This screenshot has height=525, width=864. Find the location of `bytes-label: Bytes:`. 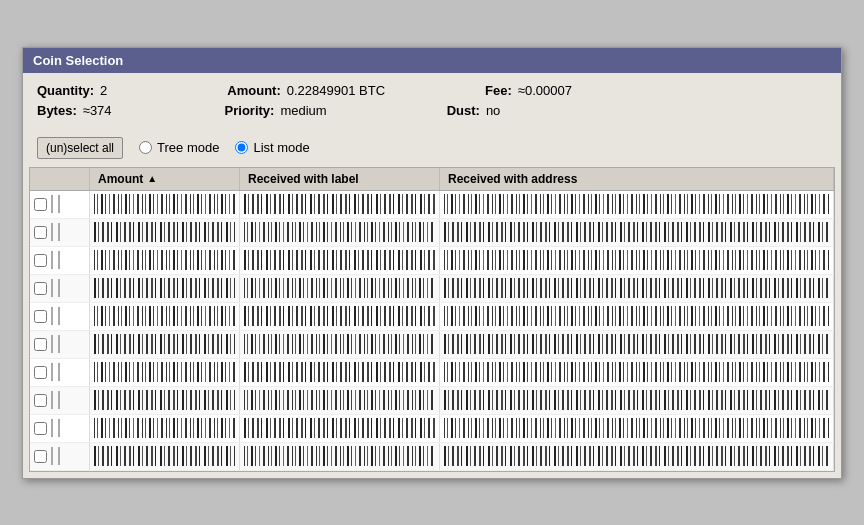

bytes-label: Bytes: is located at coordinates (57, 110).